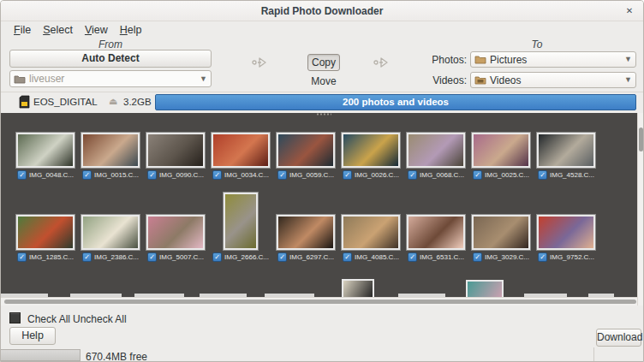 The image size is (644, 362). What do you see at coordinates (110, 79) in the screenshot?
I see `source-device-combobox: liveuser ▼` at bounding box center [110, 79].